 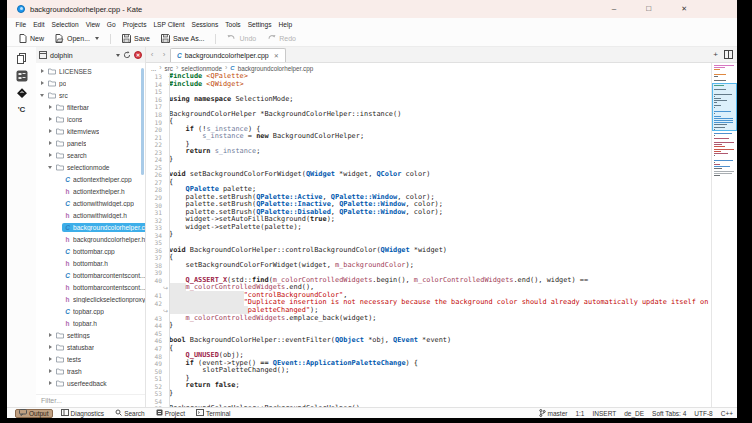 I want to click on tree-item-settings: settings, so click(x=90, y=335).